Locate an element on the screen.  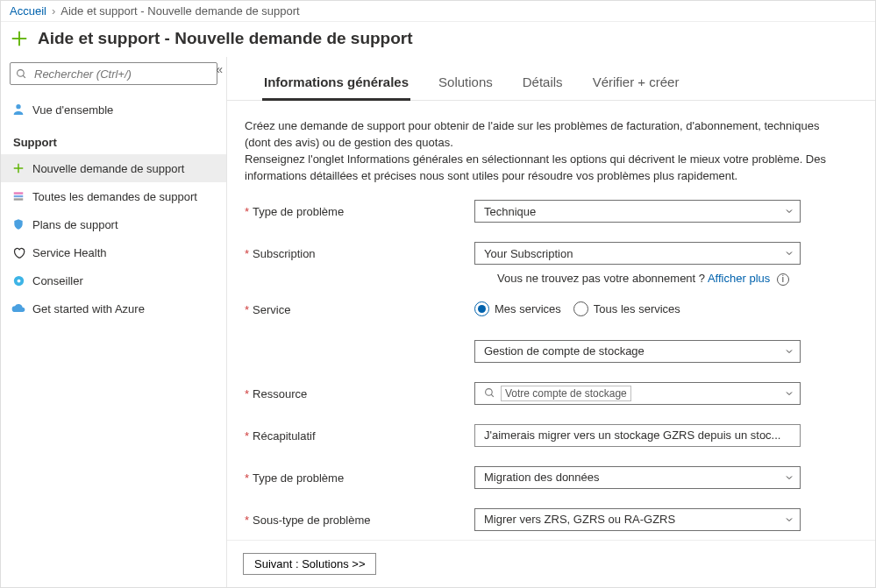
collapse-sidebar-icon: « is located at coordinates (219, 69).